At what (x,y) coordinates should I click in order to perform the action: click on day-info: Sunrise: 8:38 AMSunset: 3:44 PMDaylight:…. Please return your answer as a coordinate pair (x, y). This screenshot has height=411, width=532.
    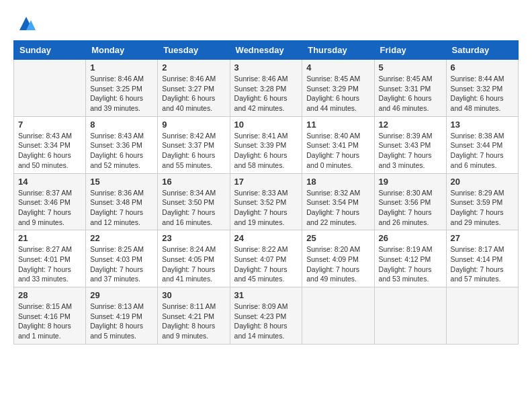
    Looking at the image, I should click on (482, 150).